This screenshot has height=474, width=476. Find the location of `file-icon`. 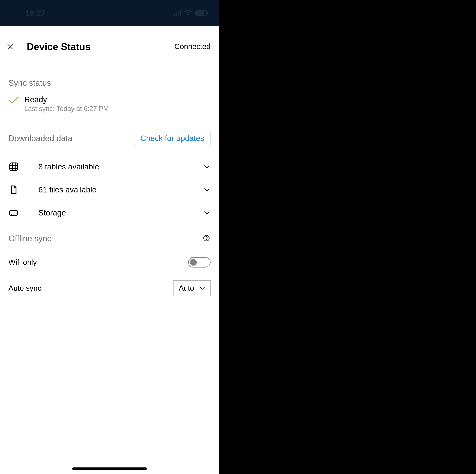

file-icon is located at coordinates (14, 190).